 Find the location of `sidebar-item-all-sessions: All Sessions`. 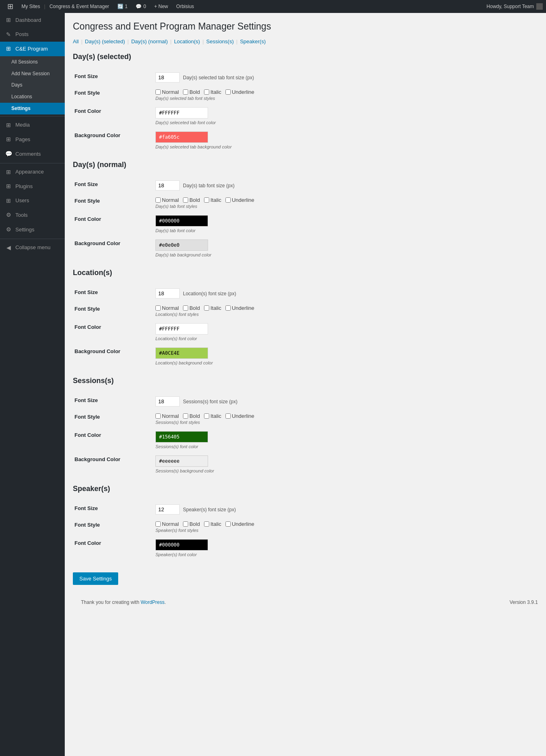

sidebar-item-all-sessions: All Sessions is located at coordinates (32, 62).